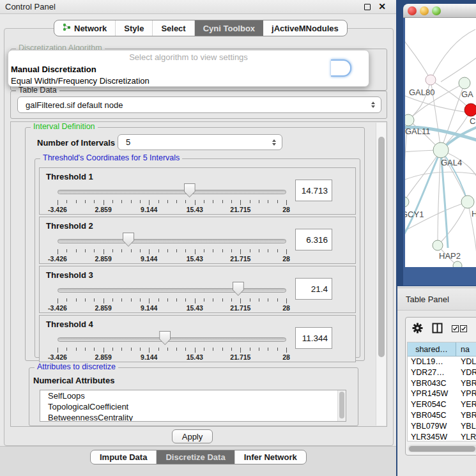 The width and height of the screenshot is (476, 476). I want to click on table-horizontal-scrollbar, so click(442, 449).